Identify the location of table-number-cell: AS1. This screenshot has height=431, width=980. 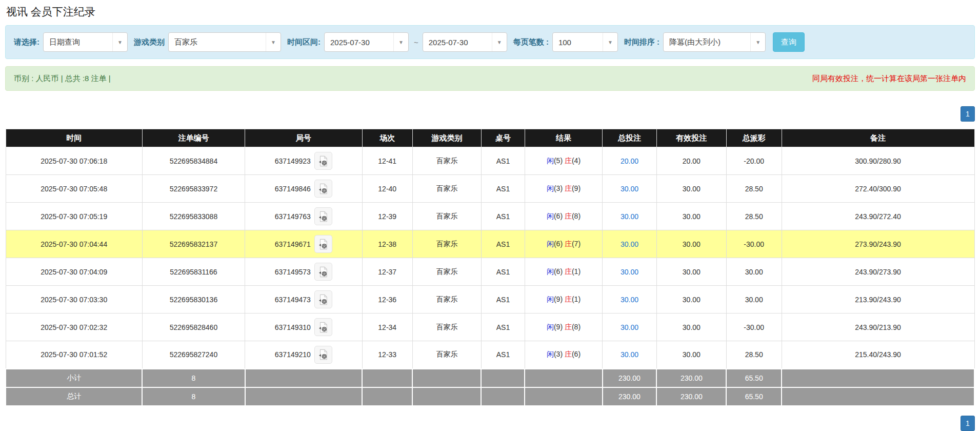
(503, 244).